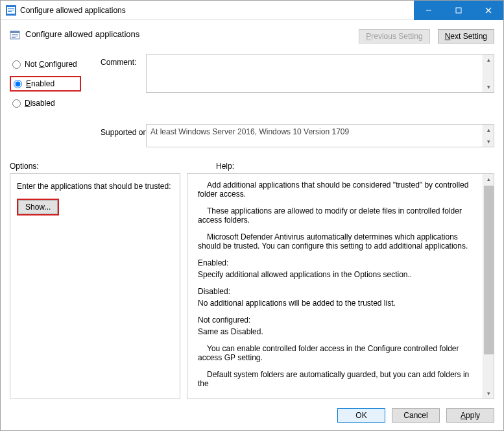 The height and width of the screenshot is (431, 504). I want to click on help-p6b: Same as Disabled., so click(336, 332).